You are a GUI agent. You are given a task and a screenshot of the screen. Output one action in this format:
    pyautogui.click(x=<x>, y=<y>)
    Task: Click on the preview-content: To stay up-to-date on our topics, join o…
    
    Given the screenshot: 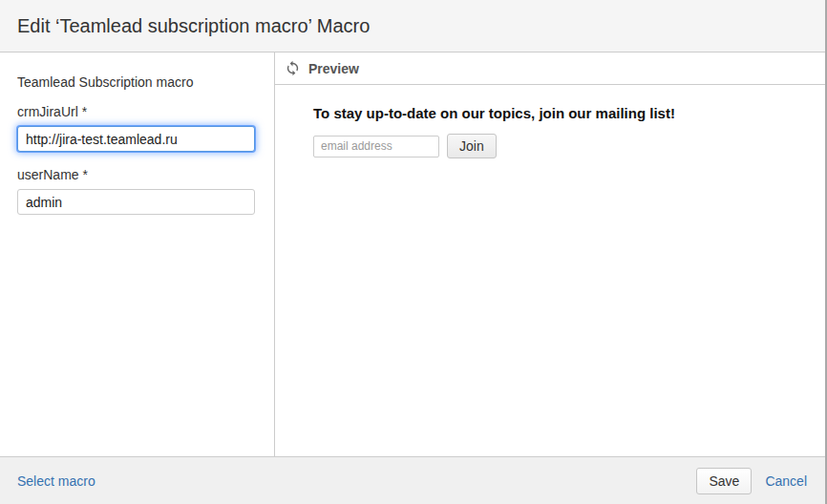 What is the action you would take?
    pyautogui.click(x=550, y=122)
    